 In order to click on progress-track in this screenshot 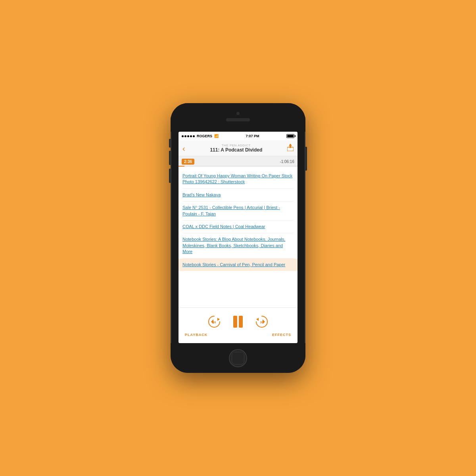, I will do `click(238, 166)`.